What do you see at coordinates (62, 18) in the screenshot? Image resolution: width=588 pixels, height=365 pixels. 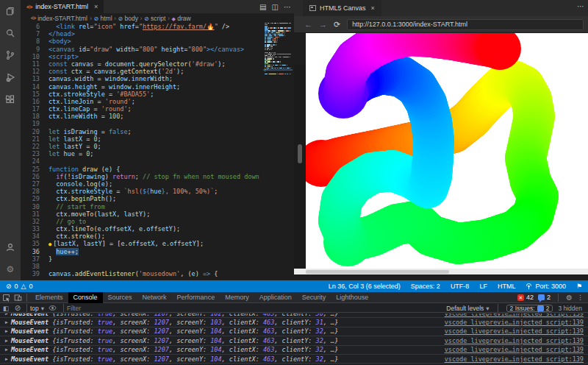 I see `breadcrumb-file: index-START.html` at bounding box center [62, 18].